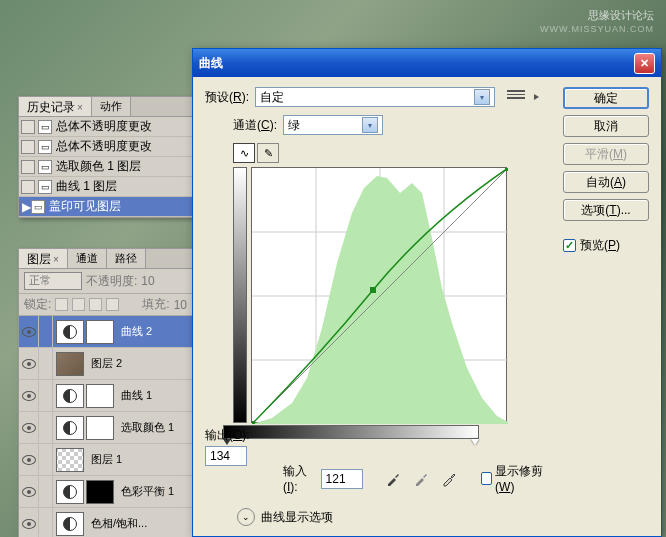  Describe the element at coordinates (606, 154) in the screenshot. I see `smooth-button: 平滑(M)` at that location.